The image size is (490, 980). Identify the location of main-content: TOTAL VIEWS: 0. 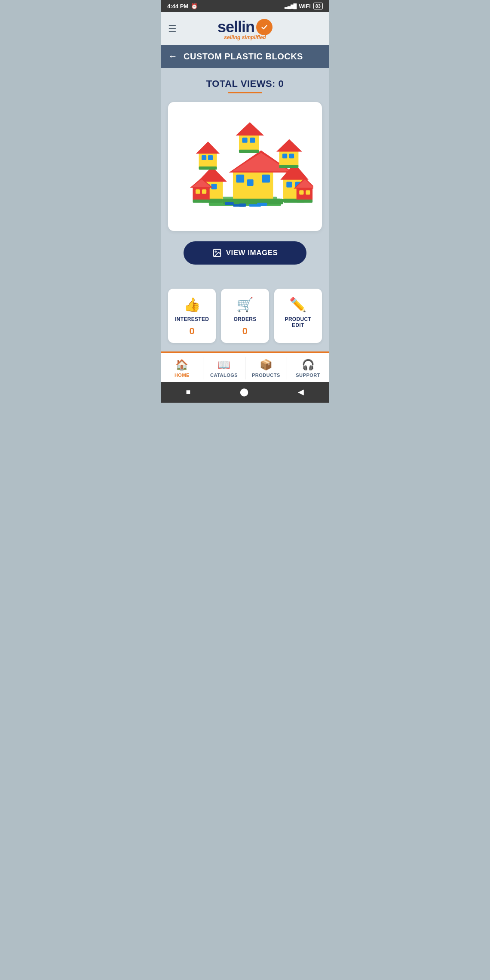
(245, 174).